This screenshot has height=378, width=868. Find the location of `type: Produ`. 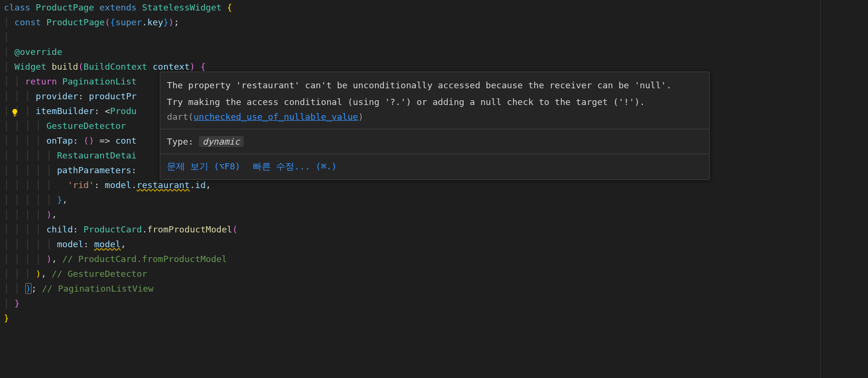

type: Produ is located at coordinates (124, 111).